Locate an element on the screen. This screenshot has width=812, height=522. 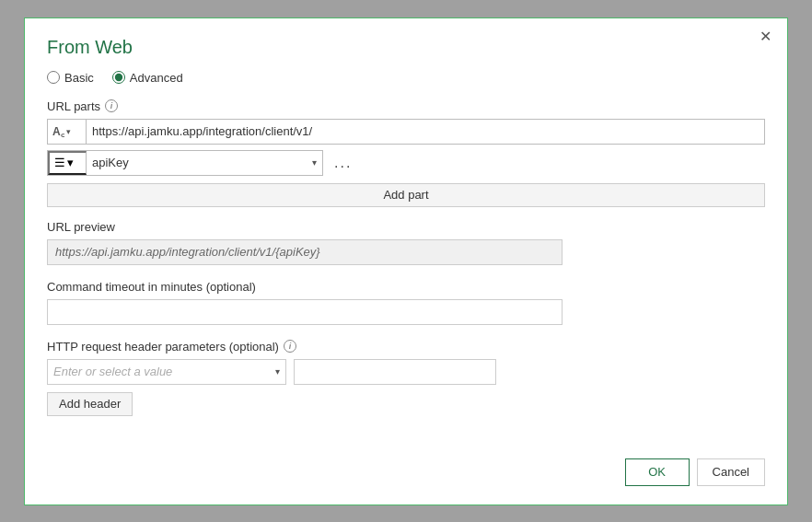
basic-label: Basic is located at coordinates (79, 77).